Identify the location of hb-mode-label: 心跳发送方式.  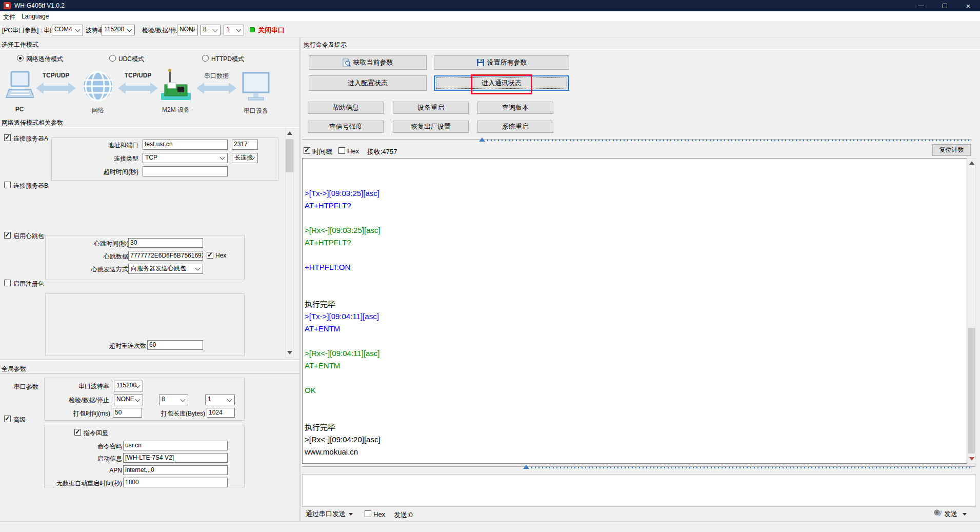
(103, 270).